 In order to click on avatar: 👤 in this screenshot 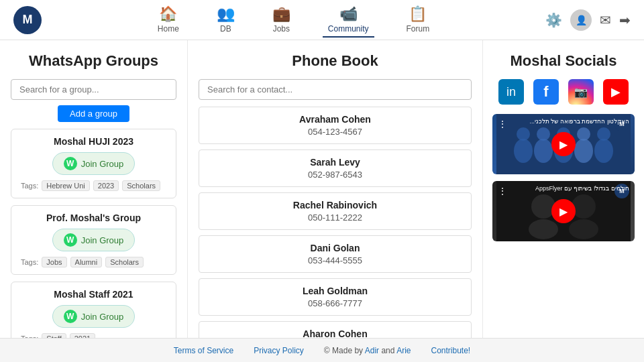, I will do `click(581, 20)`.